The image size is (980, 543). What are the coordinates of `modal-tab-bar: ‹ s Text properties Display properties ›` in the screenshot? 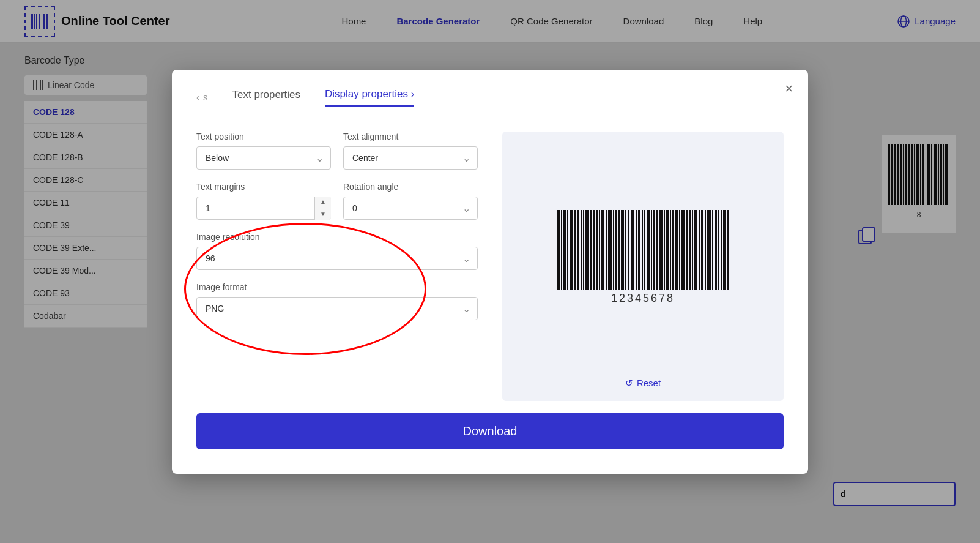 It's located at (490, 100).